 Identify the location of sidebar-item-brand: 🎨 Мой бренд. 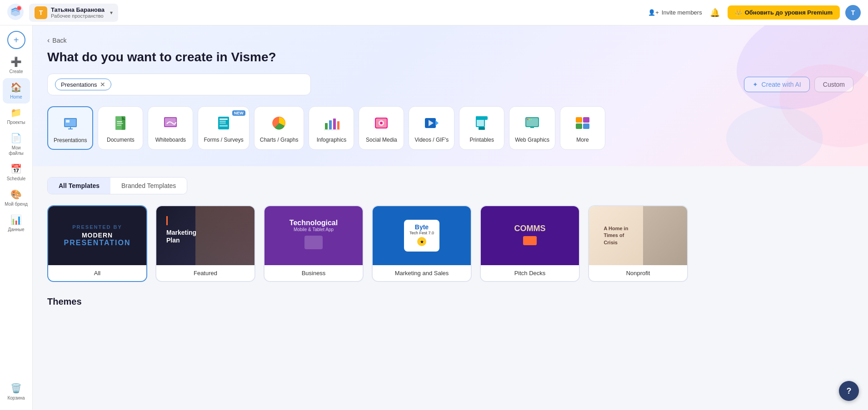
(16, 198).